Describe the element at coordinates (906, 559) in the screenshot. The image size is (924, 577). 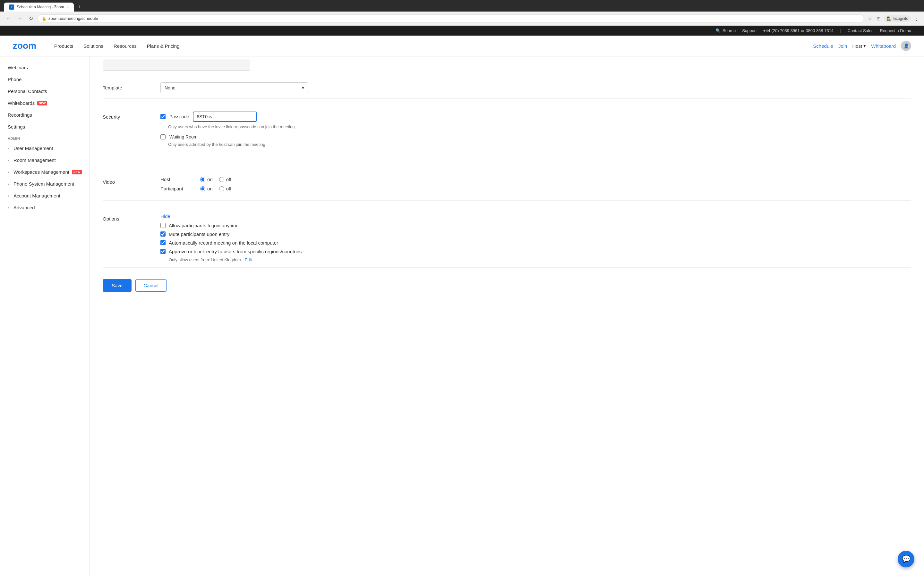
I see `chat-icon: 💬` at that location.